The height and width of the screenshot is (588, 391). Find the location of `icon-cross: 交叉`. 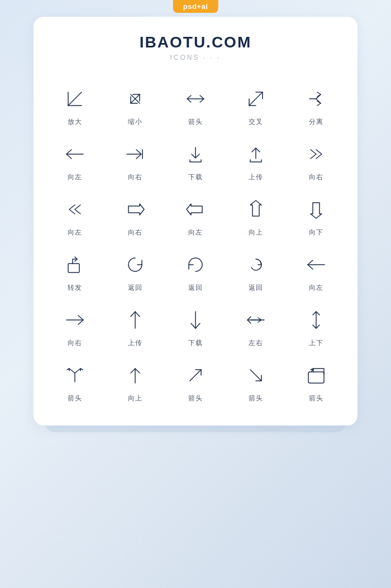

icon-cross: 交叉 is located at coordinates (256, 105).